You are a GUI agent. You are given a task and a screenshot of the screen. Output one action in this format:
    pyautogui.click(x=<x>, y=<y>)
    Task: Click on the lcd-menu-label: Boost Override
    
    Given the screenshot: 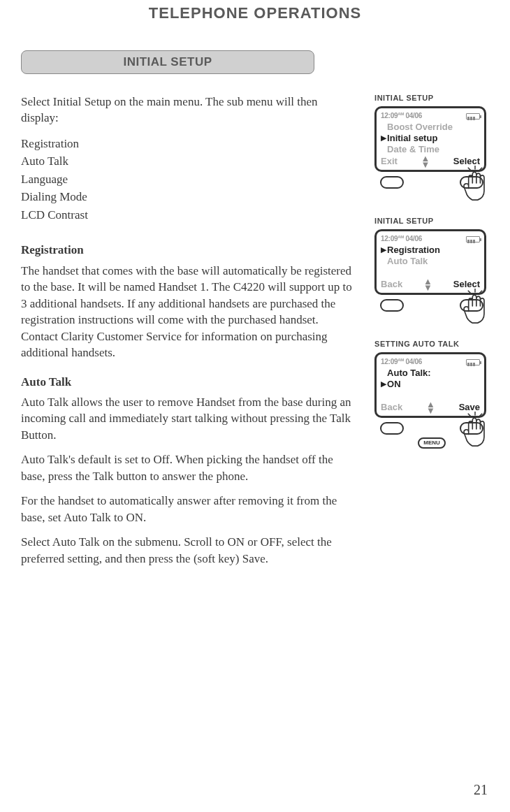 What is the action you would take?
    pyautogui.click(x=420, y=127)
    